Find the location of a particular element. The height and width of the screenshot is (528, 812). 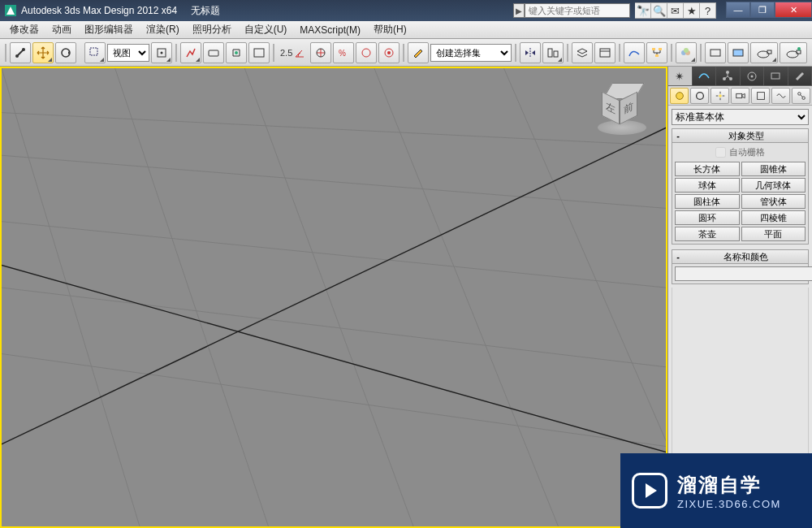

use-center-button is located at coordinates (162, 53).